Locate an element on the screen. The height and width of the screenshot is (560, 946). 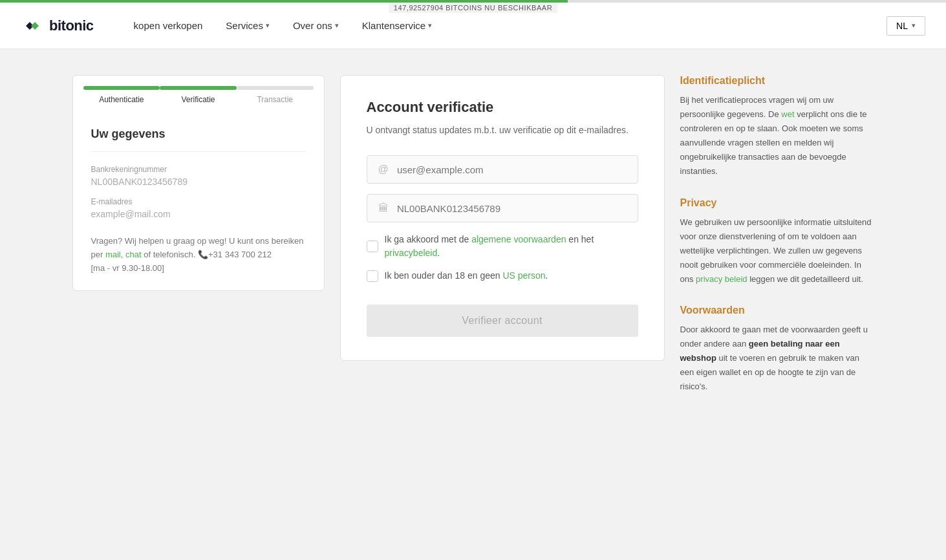
privacy-beleid-link: privacy beleid is located at coordinates (722, 279).